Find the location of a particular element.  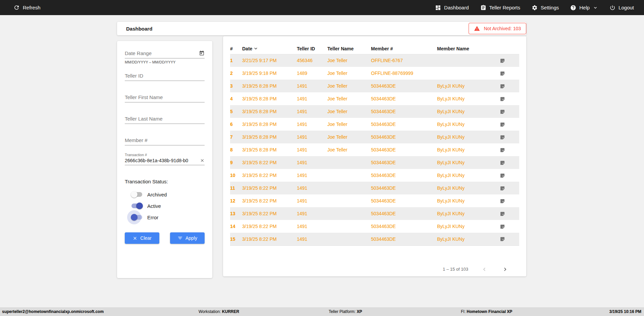

teller-last-name-input is located at coordinates (165, 119).